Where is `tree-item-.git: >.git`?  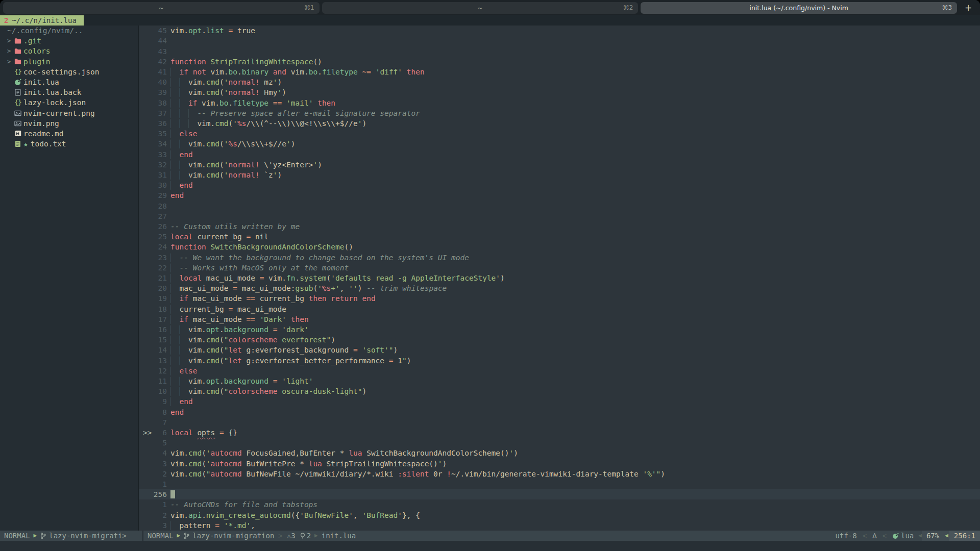
tree-item-.git: >.git is located at coordinates (69, 41).